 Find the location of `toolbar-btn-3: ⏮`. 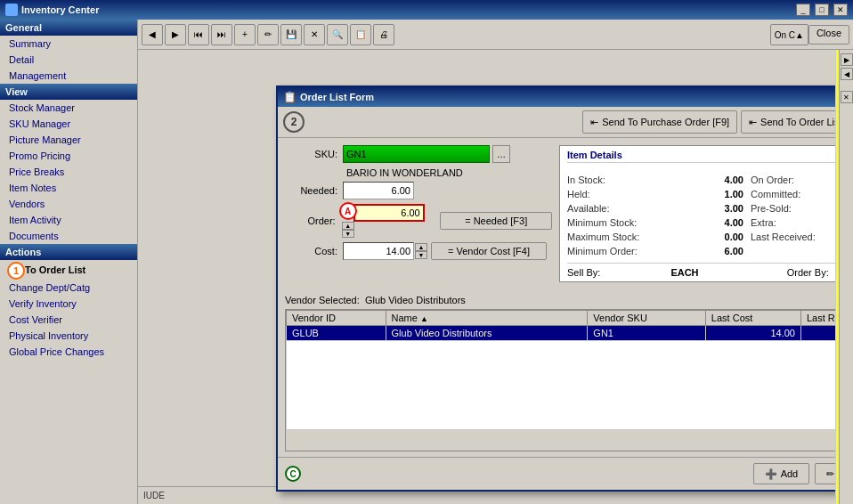

toolbar-btn-3: ⏮ is located at coordinates (199, 35).